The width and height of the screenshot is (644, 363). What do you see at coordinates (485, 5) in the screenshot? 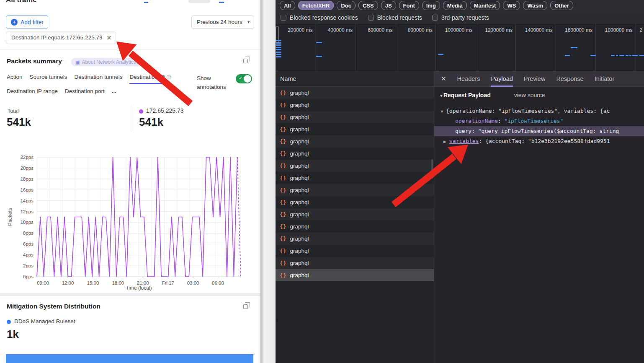
I see `filter-pill-manifest: Manifest` at bounding box center [485, 5].